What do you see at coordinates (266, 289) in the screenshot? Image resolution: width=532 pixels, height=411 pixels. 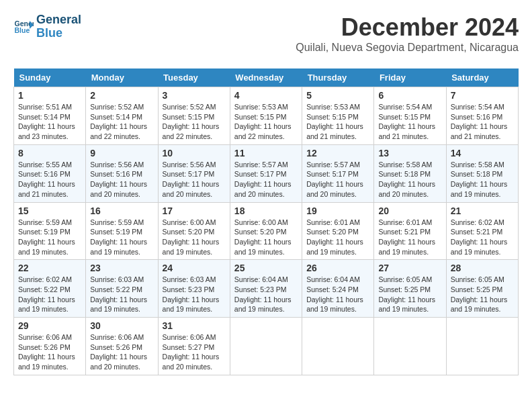 I see `calendar-week-4: 22Sunrise: 6:02 AMSunset: 5:22 PMDayligh…` at bounding box center [266, 289].